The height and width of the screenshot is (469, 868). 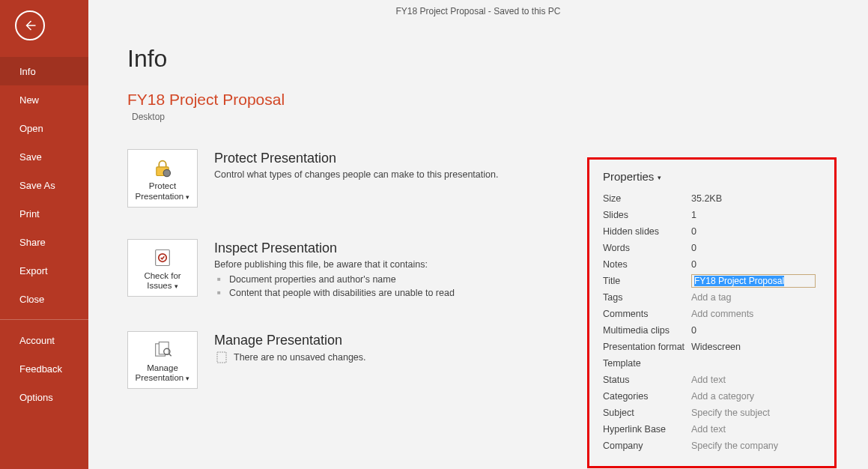 I want to click on protect-presentation-button: Protect Presentation ▾, so click(x=163, y=178).